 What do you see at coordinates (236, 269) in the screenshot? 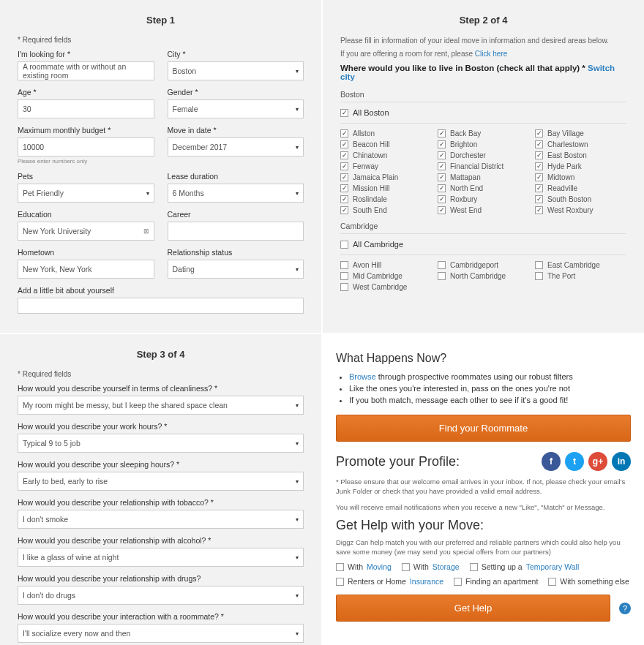
I see `relationship-select: Dating▾` at bounding box center [236, 269].